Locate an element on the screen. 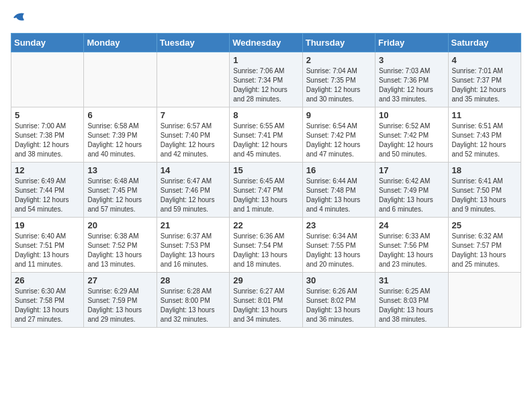  day-info: Sunrise: 6:55 AM Sunset: 7:41 PM Dayligh… is located at coordinates (266, 140).